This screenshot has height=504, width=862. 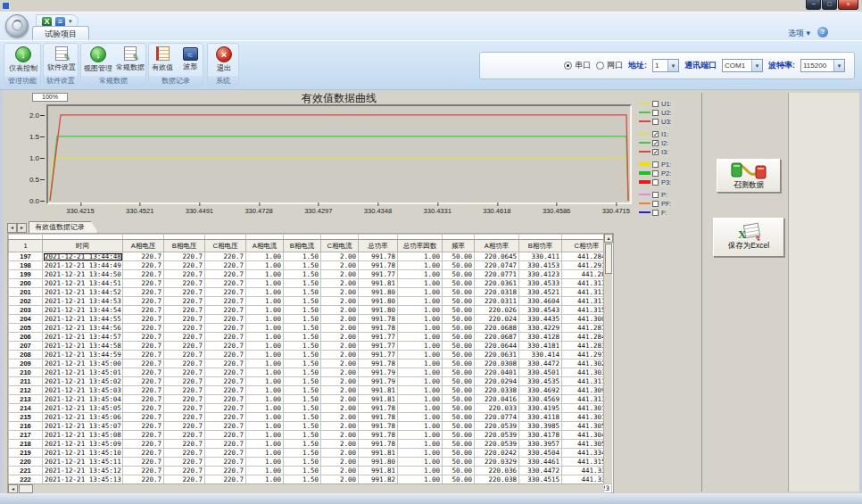 What do you see at coordinates (848, 5) in the screenshot?
I see `close-button: ×` at bounding box center [848, 5].